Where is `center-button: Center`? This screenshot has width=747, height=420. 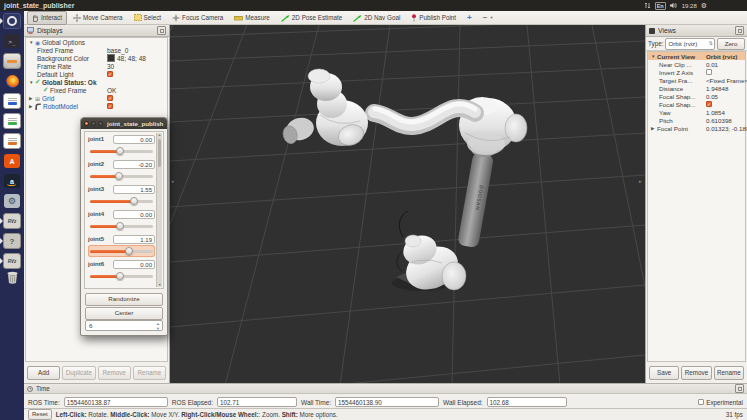 center-button: Center is located at coordinates (124, 314).